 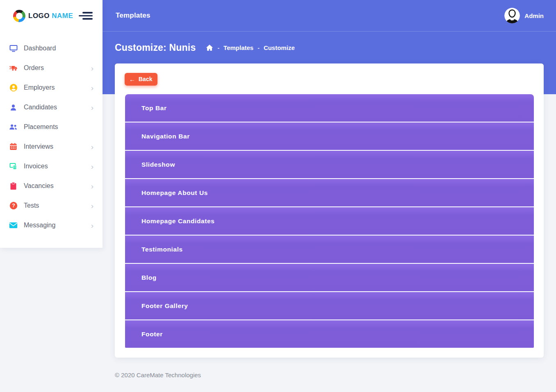 I want to click on sidebar-item-candidates: Candidates ›, so click(x=51, y=107).